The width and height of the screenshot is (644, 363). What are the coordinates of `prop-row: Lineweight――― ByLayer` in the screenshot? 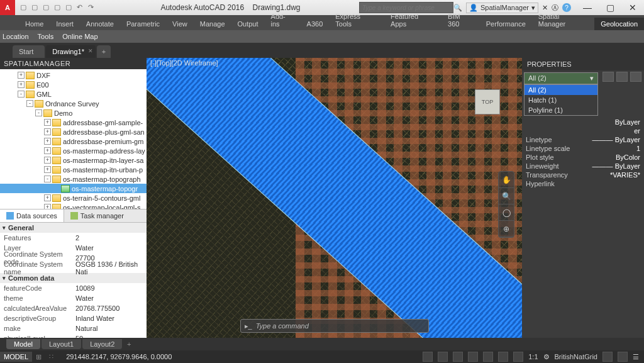 It's located at (583, 166).